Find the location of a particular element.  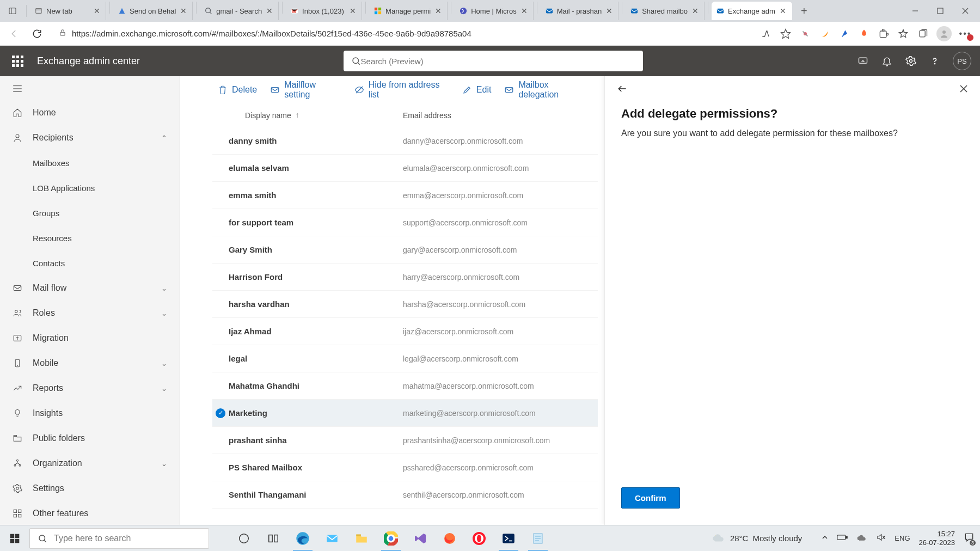

task-explorer is located at coordinates (362, 538).